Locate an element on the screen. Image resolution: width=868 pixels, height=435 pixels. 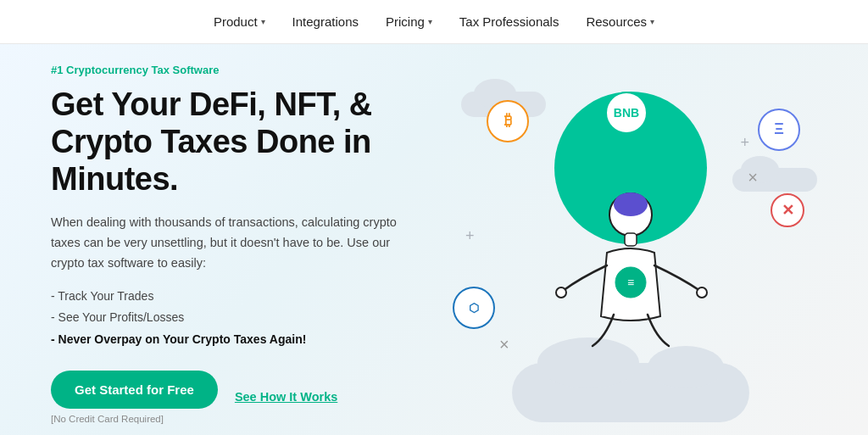
nav-product: Product ▾ is located at coordinates (239, 22).